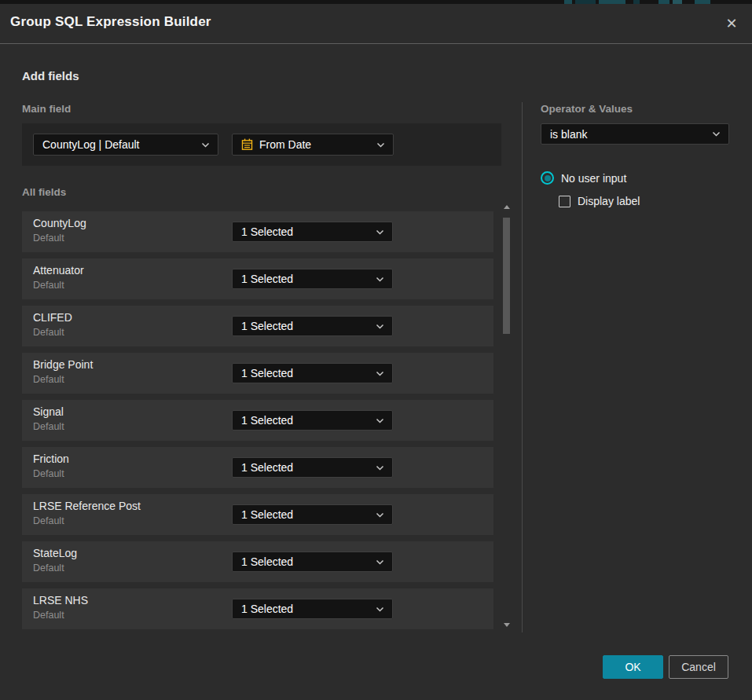 The width and height of the screenshot is (752, 700). Describe the element at coordinates (586, 108) in the screenshot. I see `operator-values-label: Operator & Values` at that location.